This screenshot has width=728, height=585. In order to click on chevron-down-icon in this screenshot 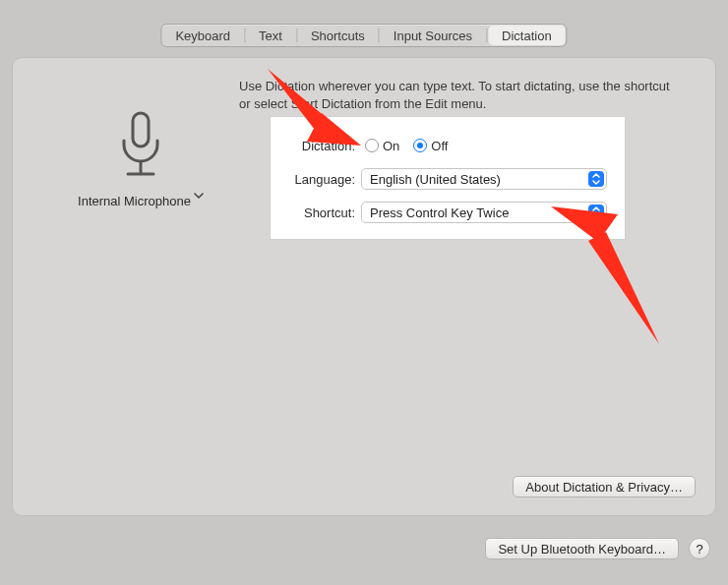, I will do `click(199, 201)`.